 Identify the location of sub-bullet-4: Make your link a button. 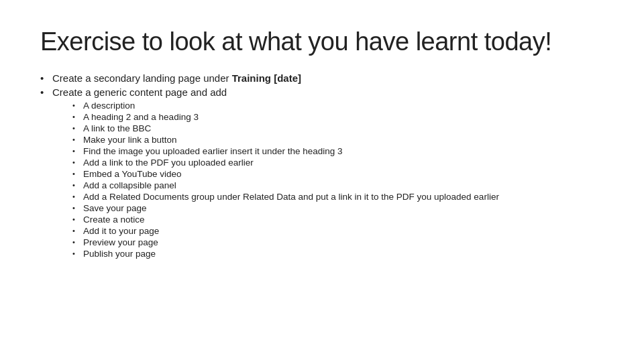
(338, 139).